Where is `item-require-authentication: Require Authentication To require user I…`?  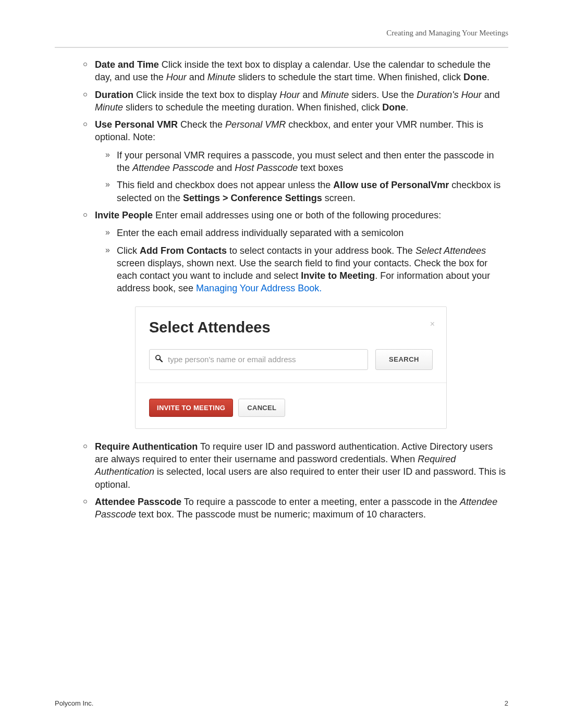
item-require-authentication: Require Authentication To require user I… is located at coordinates (296, 466).